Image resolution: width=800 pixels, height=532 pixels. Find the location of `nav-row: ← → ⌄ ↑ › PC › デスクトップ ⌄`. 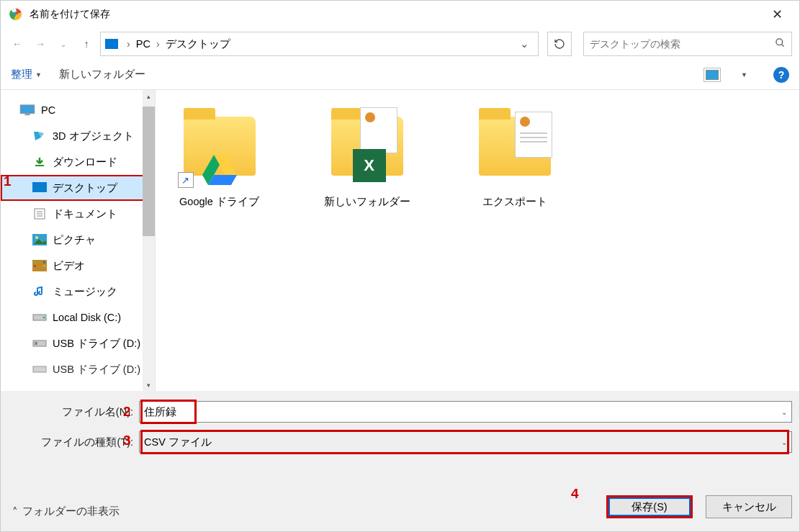

nav-row: ← → ⌄ ↑ › PC › デスクトップ ⌄ is located at coordinates (400, 44).